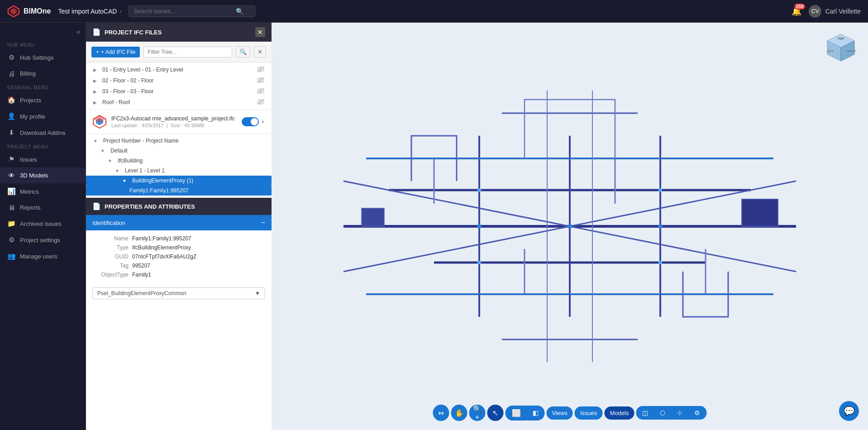  What do you see at coordinates (477, 413) in the screenshot?
I see `zoom-button: 🔍+` at bounding box center [477, 413].